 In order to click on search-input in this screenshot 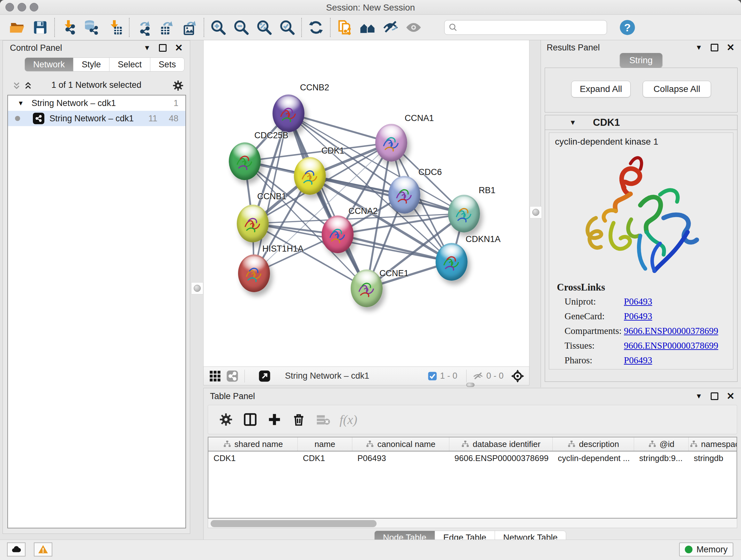, I will do `click(528, 27)`.